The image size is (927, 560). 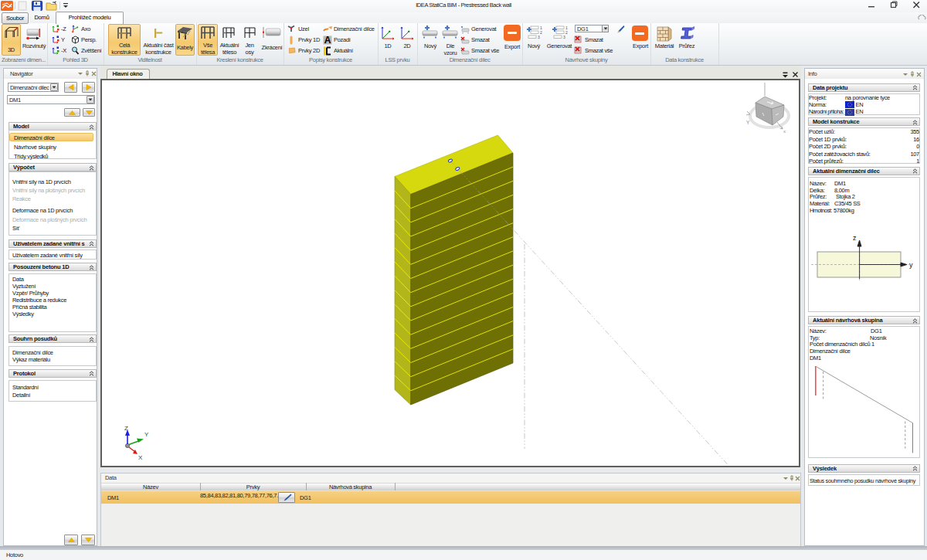 What do you see at coordinates (127, 428) in the screenshot?
I see `svg-text: Z` at bounding box center [127, 428].